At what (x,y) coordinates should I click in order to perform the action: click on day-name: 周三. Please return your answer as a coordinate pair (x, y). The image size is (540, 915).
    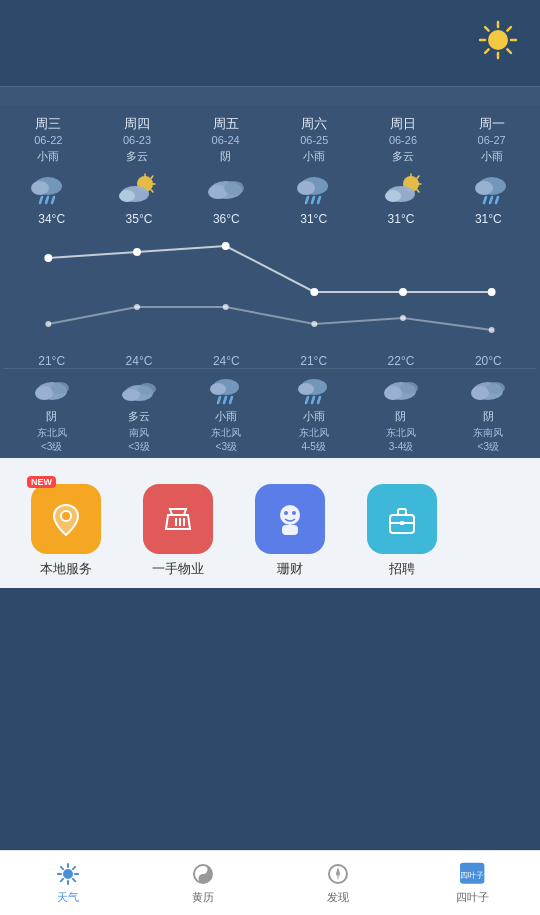
    Looking at the image, I should click on (48, 124).